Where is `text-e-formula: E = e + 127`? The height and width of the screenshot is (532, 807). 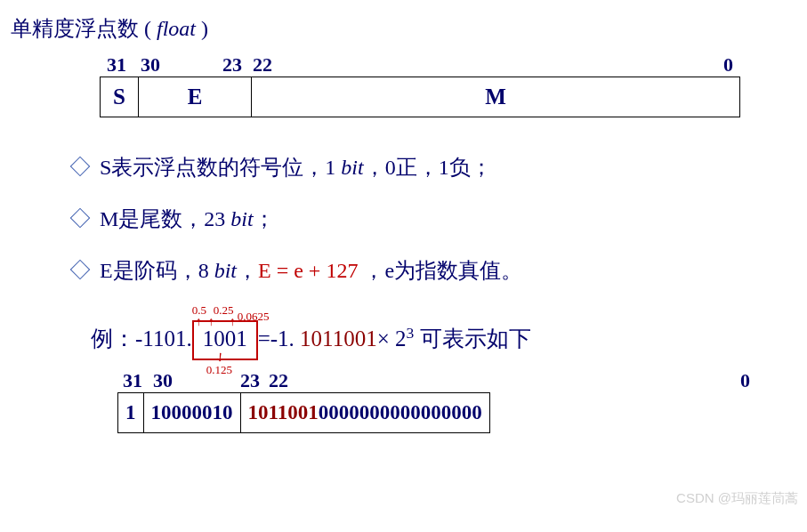
text-e-formula: E = e + 127 is located at coordinates (311, 270).